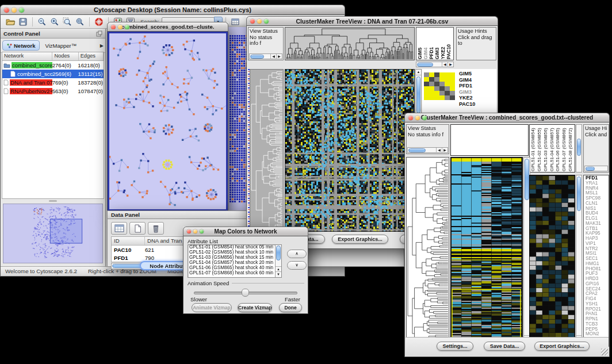 This screenshot has width=612, height=364. I want to click on tab-vizmapper: VizMapper™, so click(61, 45).